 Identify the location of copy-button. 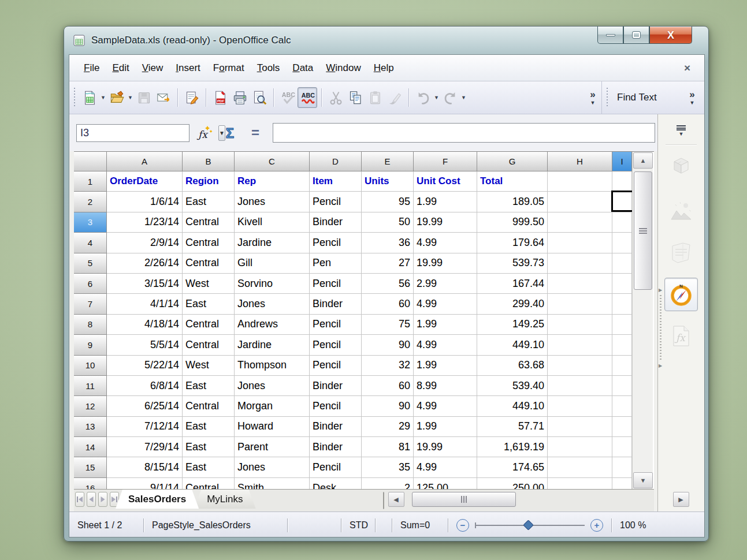
(355, 98).